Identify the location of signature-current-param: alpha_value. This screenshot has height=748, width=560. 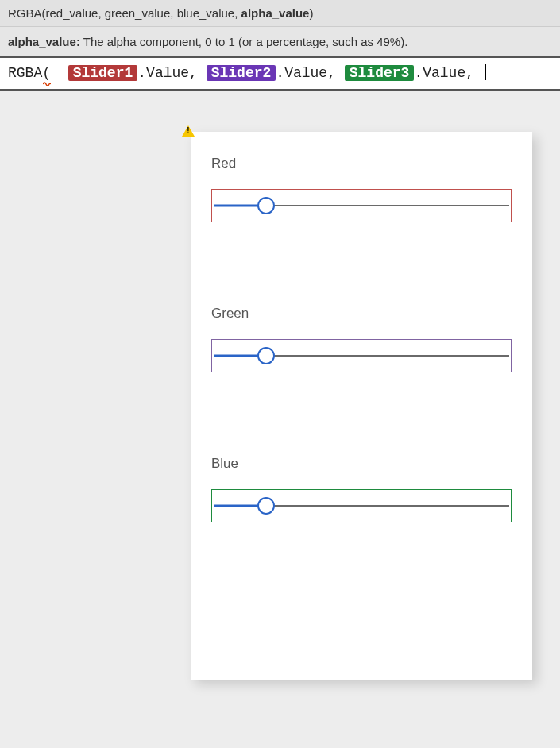
(276, 13).